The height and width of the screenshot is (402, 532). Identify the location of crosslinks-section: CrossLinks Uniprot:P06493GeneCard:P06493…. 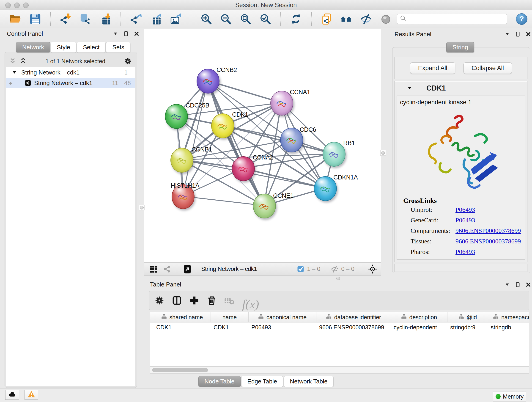
(464, 227).